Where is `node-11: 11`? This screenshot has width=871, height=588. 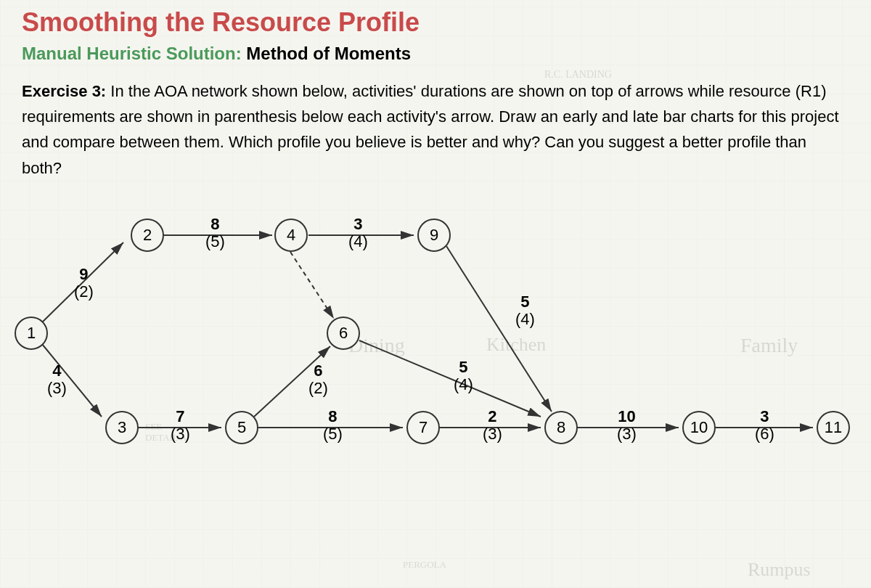 node-11: 11 is located at coordinates (833, 428).